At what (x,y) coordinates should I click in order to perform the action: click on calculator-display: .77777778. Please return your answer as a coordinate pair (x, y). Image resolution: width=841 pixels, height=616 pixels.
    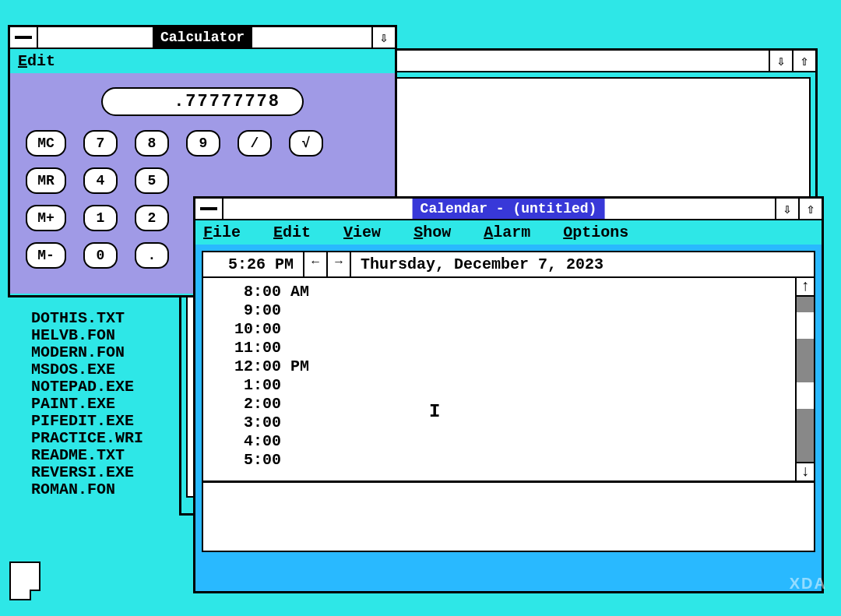
    Looking at the image, I should click on (202, 101).